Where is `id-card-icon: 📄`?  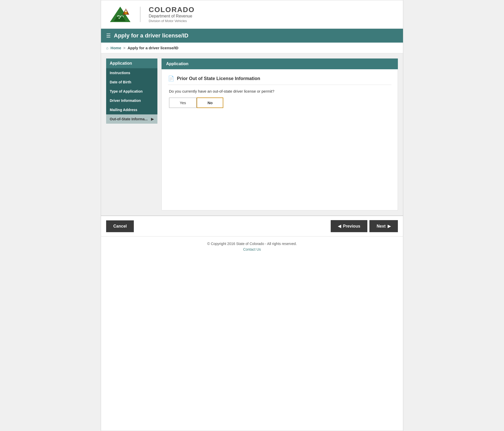
id-card-icon: 📄 is located at coordinates (171, 79).